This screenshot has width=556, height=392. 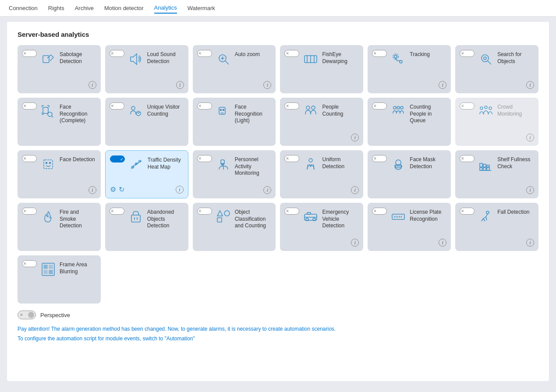 I want to click on nav-item-rights: Rights, so click(x=56, y=8).